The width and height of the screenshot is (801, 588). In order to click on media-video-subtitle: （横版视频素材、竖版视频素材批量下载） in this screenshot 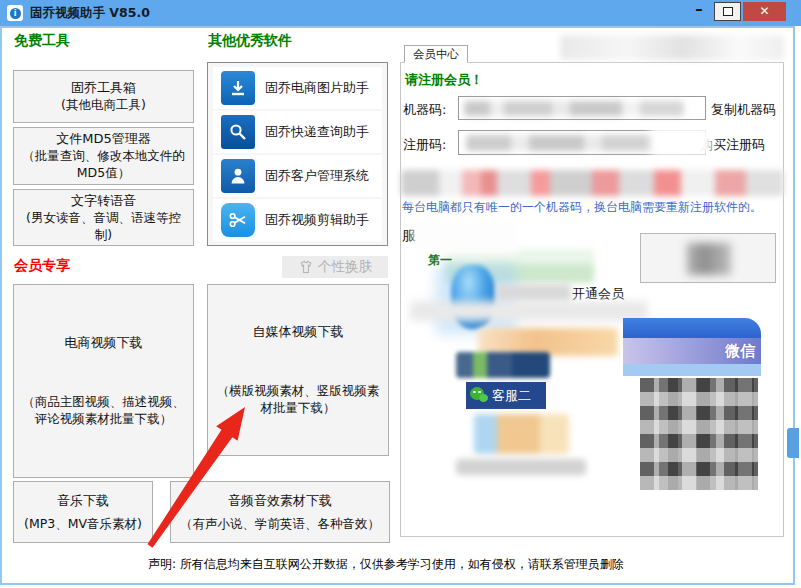, I will do `click(298, 400)`.